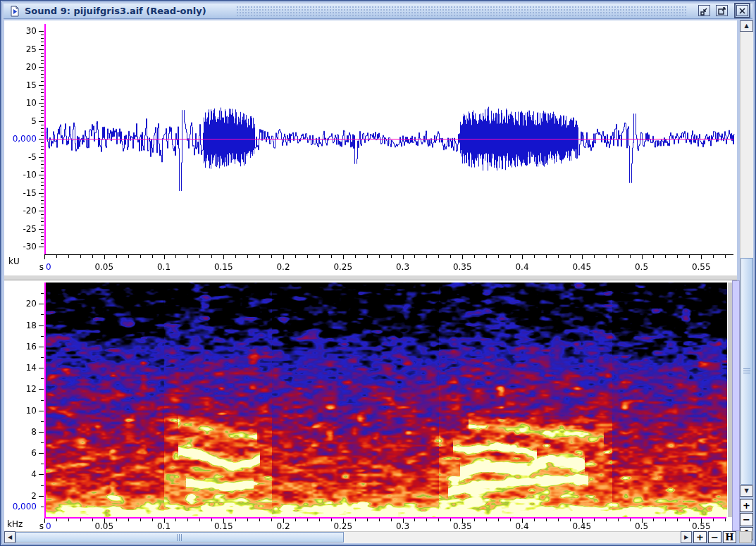 This screenshot has width=756, height=546. What do you see at coordinates (721, 11) in the screenshot?
I see `maximize-icon` at bounding box center [721, 11].